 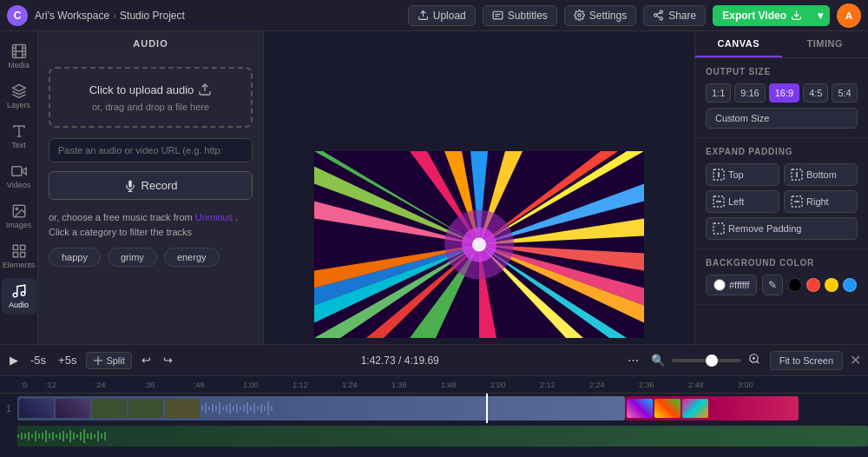 What do you see at coordinates (168, 360) in the screenshot?
I see `redo-button: ↪` at bounding box center [168, 360].